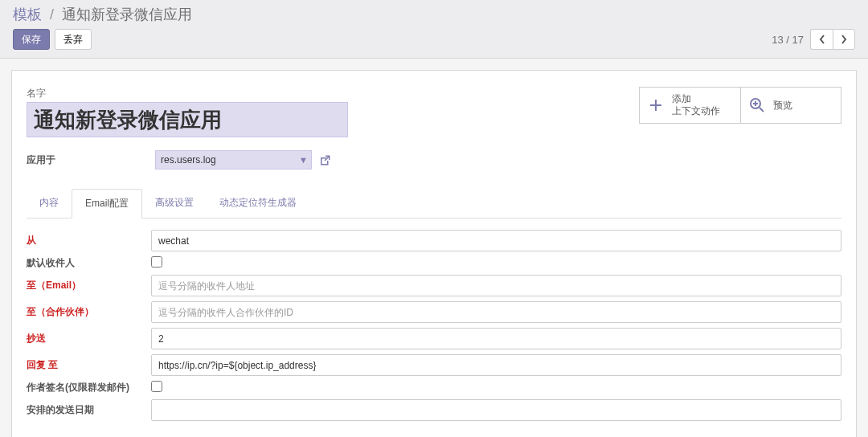 This screenshot has width=868, height=437. What do you see at coordinates (657, 105) in the screenshot?
I see `plus-icon` at bounding box center [657, 105].